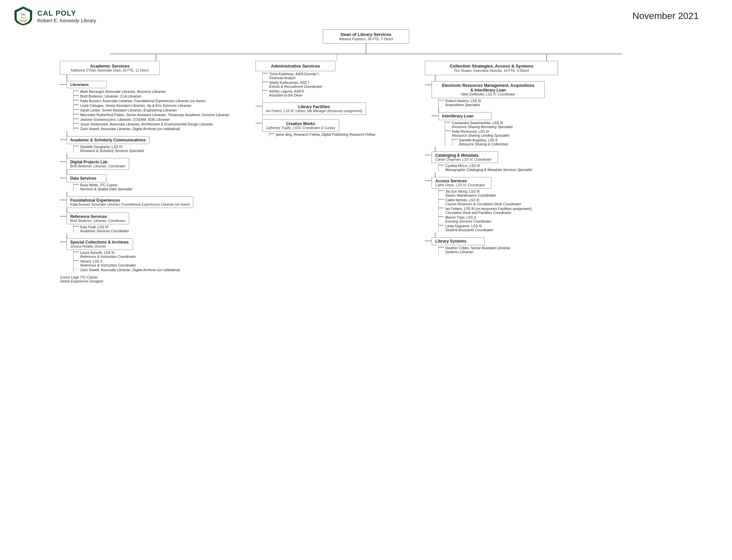 This screenshot has height=560, width=732. Describe the element at coordinates (491, 103) in the screenshot. I see `erma-staff-list: Robert Harkins, LSS IIIAcquisitions Spec…` at that location.